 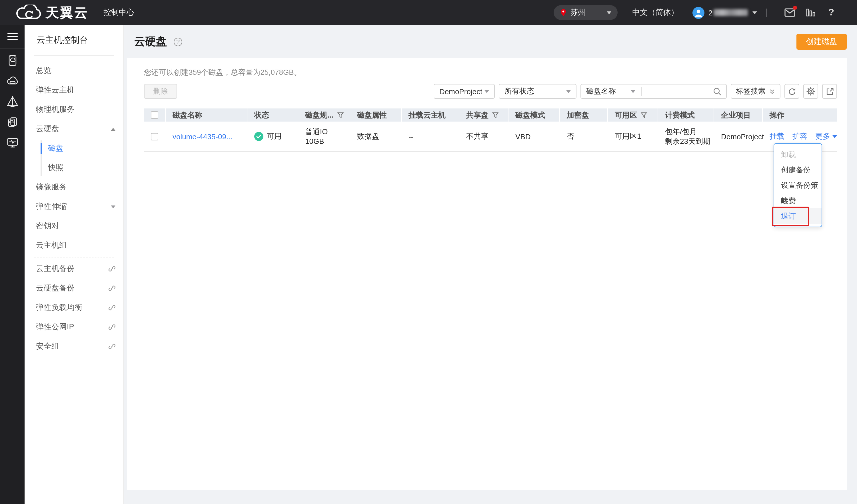 I want to click on cell-disk-mode: VBD, so click(x=534, y=137).